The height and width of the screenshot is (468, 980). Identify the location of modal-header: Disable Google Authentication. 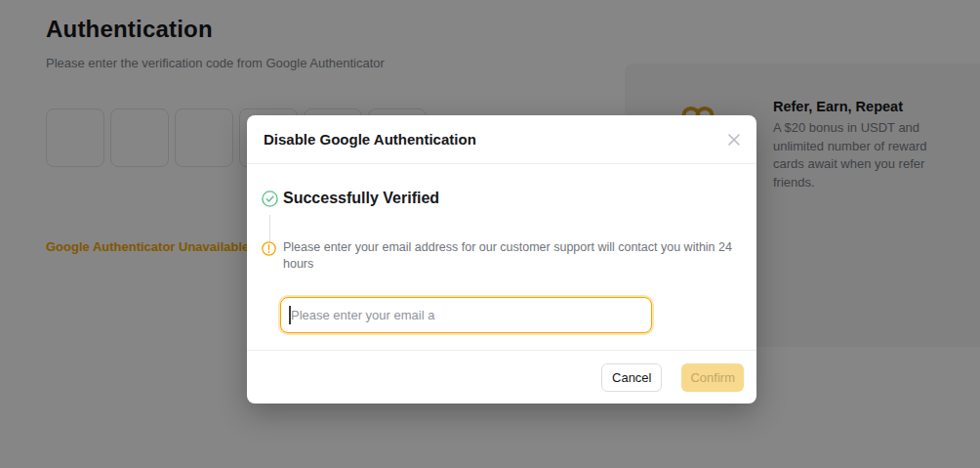
(502, 140).